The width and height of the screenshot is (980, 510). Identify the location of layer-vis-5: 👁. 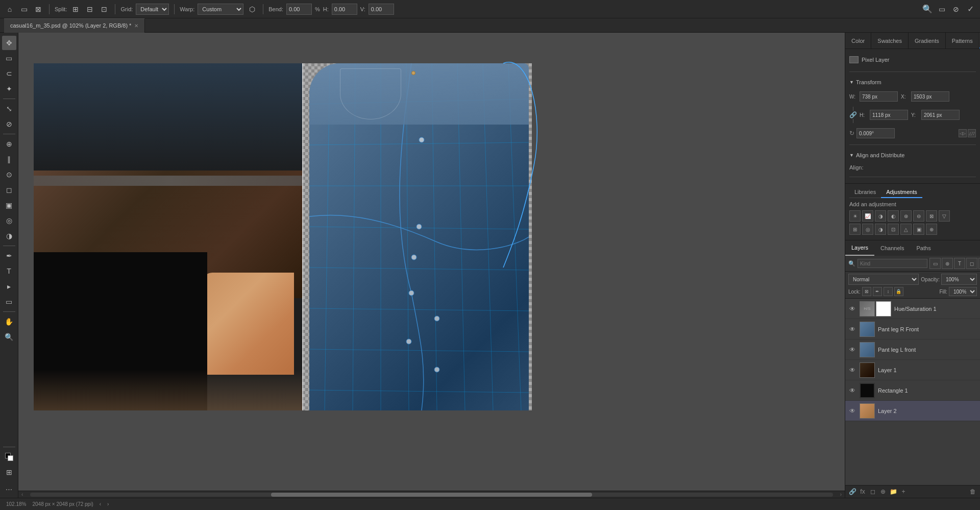
(852, 411).